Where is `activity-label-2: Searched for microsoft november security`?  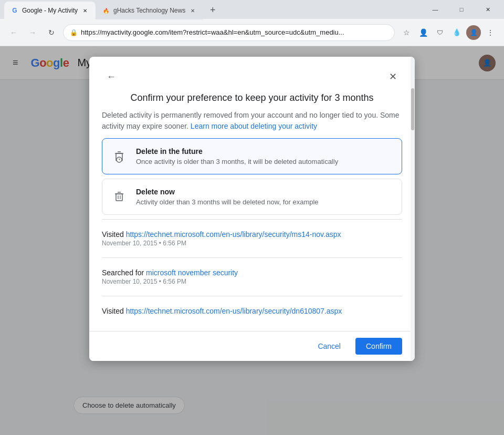
activity-label-2: Searched for microsoft november security is located at coordinates (252, 273).